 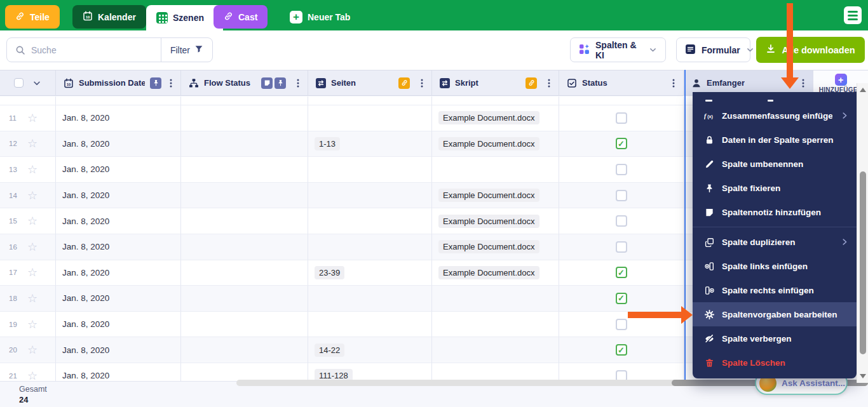 What do you see at coordinates (863, 376) in the screenshot?
I see `scroll-down-arrow-icon` at bounding box center [863, 376].